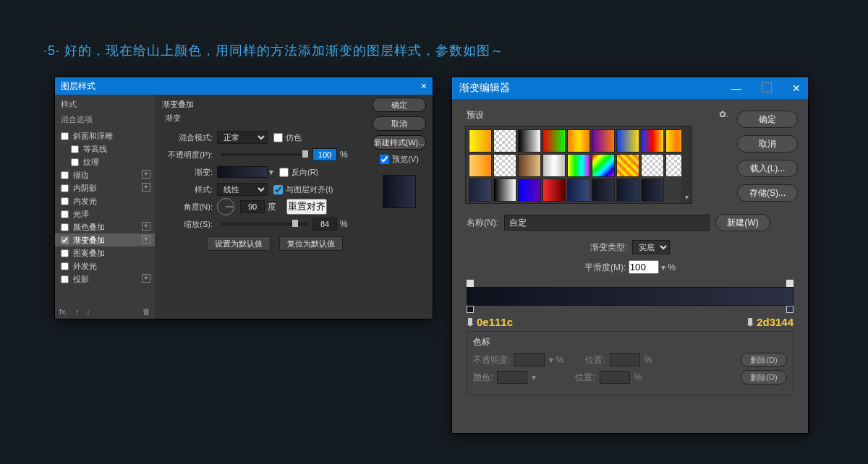 The height and width of the screenshot is (464, 868). What do you see at coordinates (105, 266) in the screenshot?
I see `effect-outer-glow: 外发光` at bounding box center [105, 266].